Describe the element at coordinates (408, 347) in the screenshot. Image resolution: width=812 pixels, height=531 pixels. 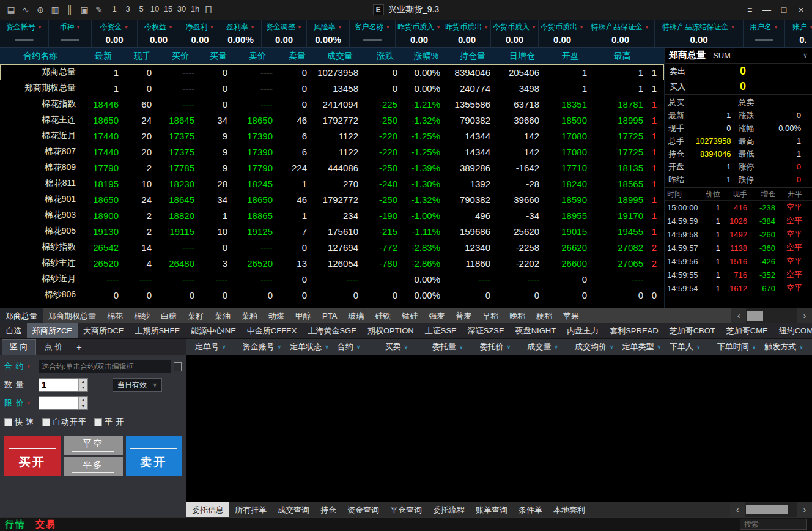
I see `orders-column-header: 买卖∨` at that location.